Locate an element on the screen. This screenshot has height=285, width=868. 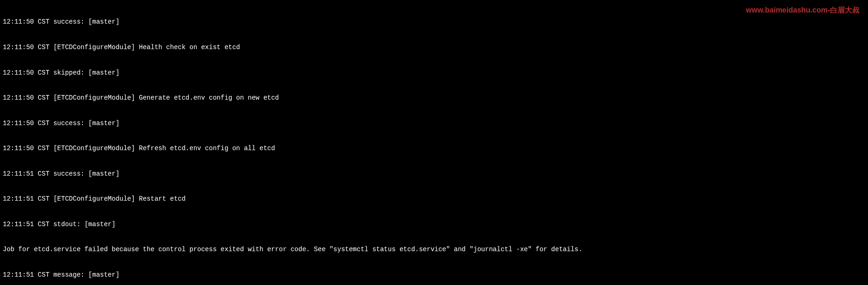
log-line: 12:11:50 CST skipped: [master] is located at coordinates (434, 73).